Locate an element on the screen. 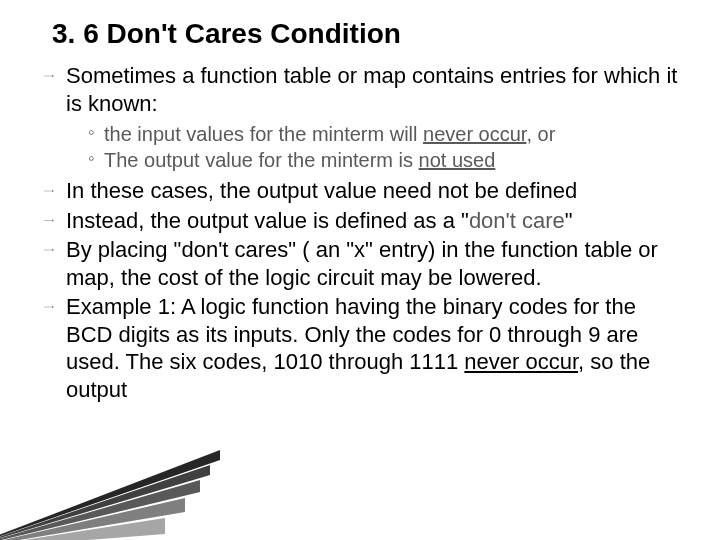 This screenshot has width=720, height=540. b1s1-u: never occur is located at coordinates (474, 134).